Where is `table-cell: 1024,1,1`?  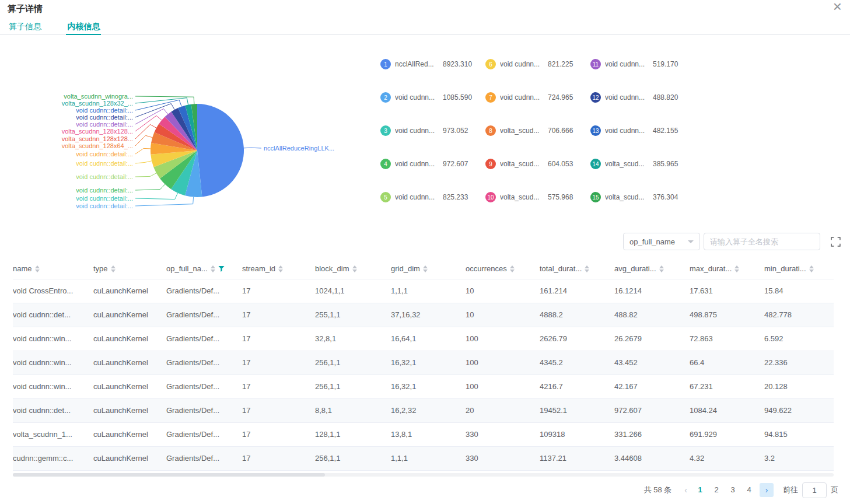 table-cell: 1024,1,1 is located at coordinates (353, 290).